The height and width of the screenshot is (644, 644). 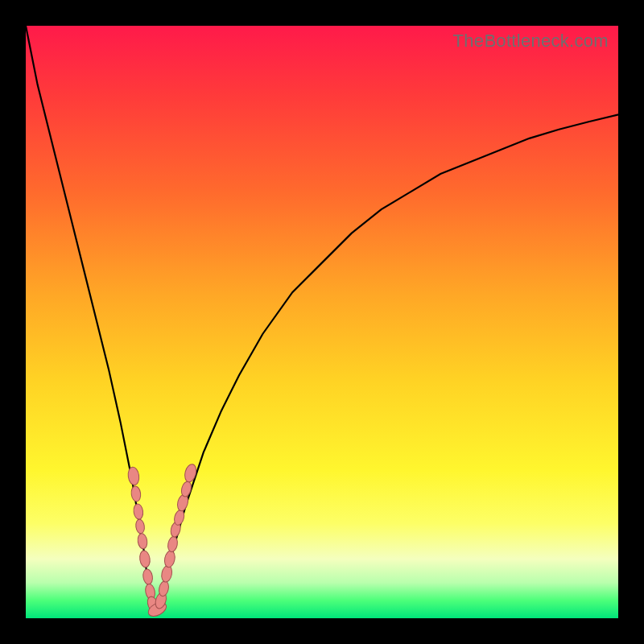 I want to click on marker-group, so click(x=163, y=541).